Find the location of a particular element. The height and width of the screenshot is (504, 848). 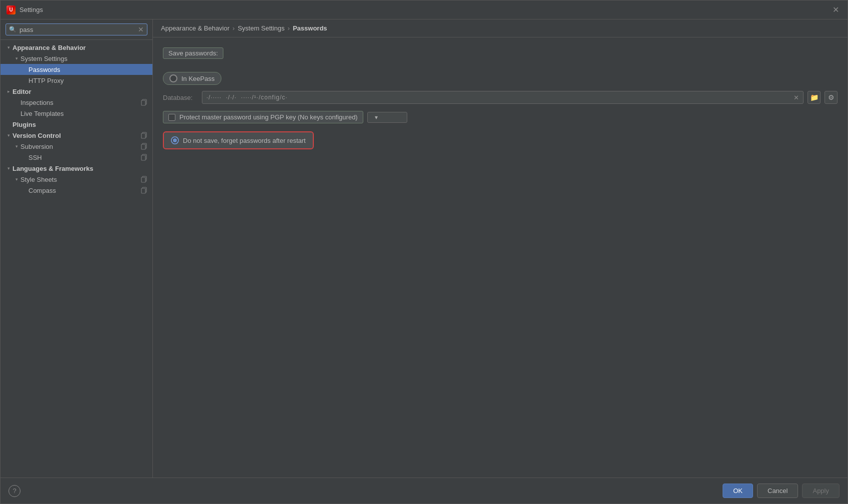

sidebar-item-label: Compass is located at coordinates (84, 191).